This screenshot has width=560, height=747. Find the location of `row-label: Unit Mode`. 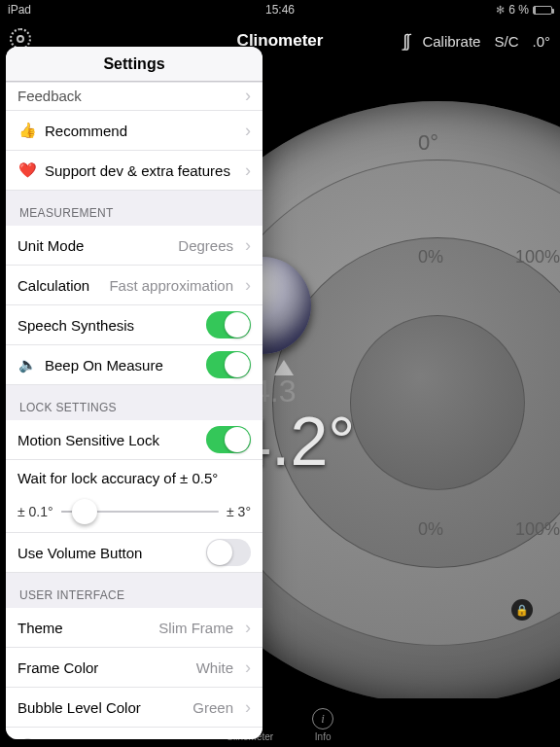

row-label: Unit Mode is located at coordinates (93, 245).